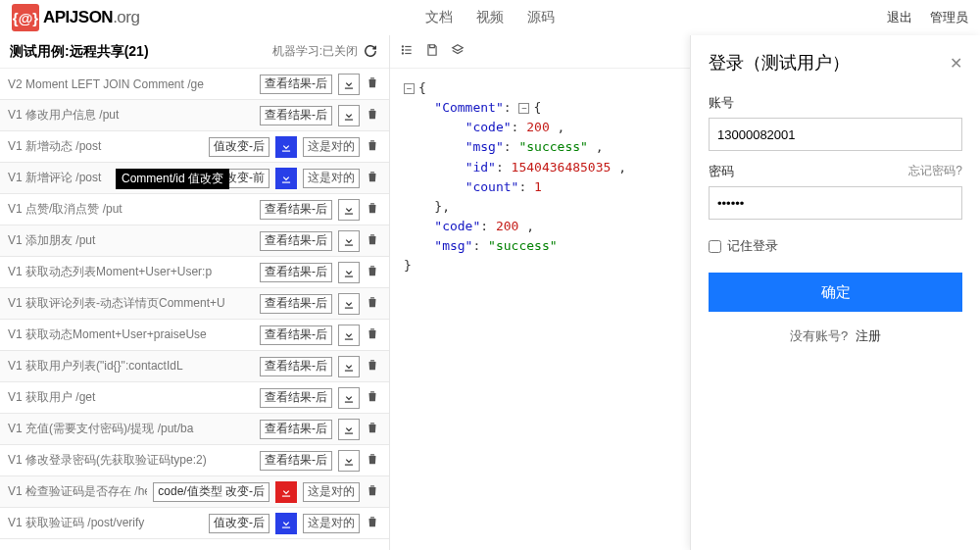 The image size is (980, 550). Describe the element at coordinates (194, 273) in the screenshot. I see `table-row: V1 获取动态列表Moment+User+User:p查看结果-后` at that location.